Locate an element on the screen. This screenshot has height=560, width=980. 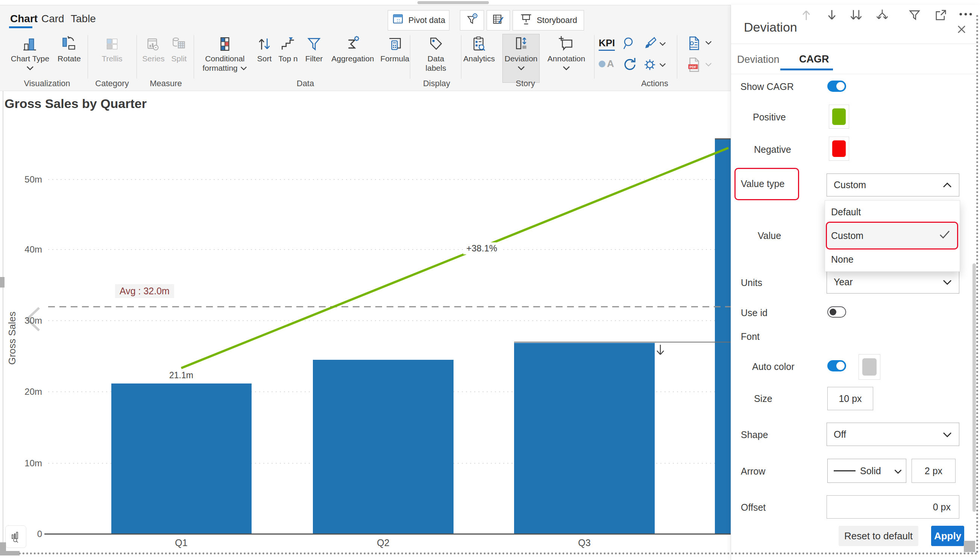
drill-down-icon is located at coordinates (882, 16).